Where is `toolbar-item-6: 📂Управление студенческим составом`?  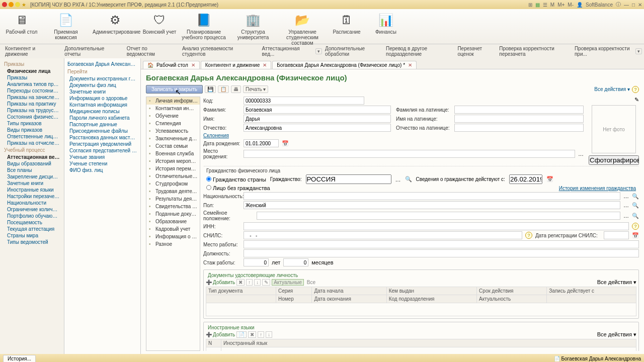
toolbar-item-6: 📂Управление студенческим составом is located at coordinates (302, 28).